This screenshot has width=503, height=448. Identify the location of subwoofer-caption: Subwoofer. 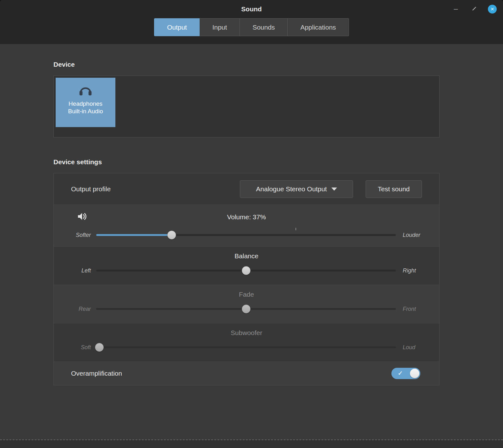
(246, 333).